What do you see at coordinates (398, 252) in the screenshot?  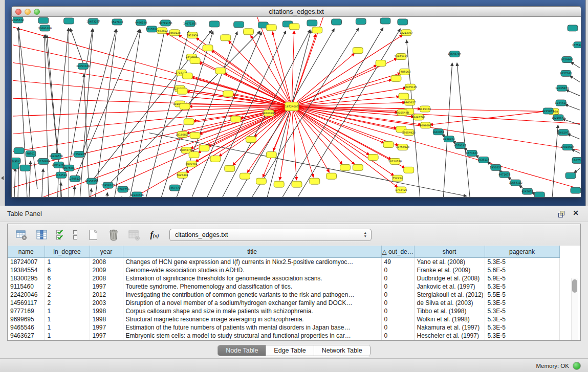 I see `column-header-out_degree: △ out_de…` at bounding box center [398, 252].